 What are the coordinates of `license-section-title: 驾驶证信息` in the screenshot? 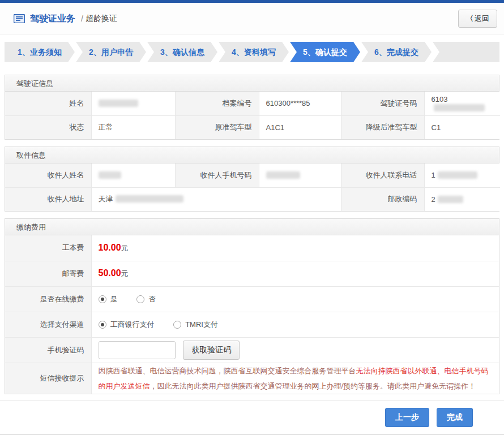 It's located at (252, 84).